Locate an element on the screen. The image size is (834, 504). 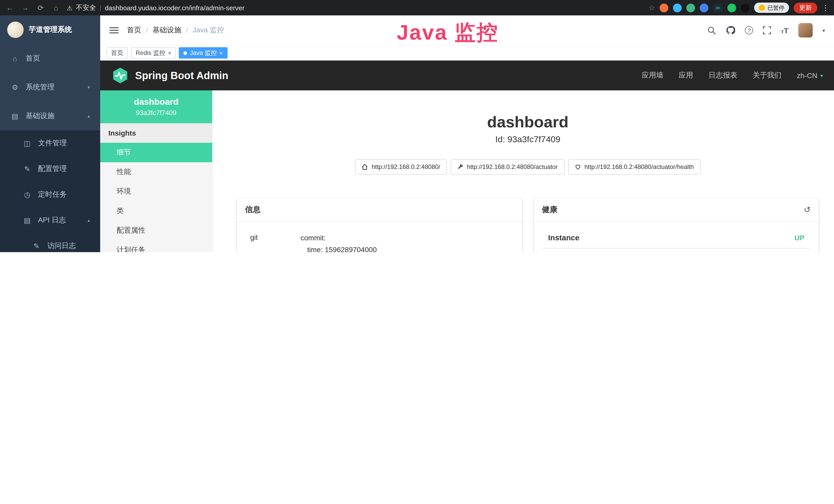
history-icon is located at coordinates (807, 210).